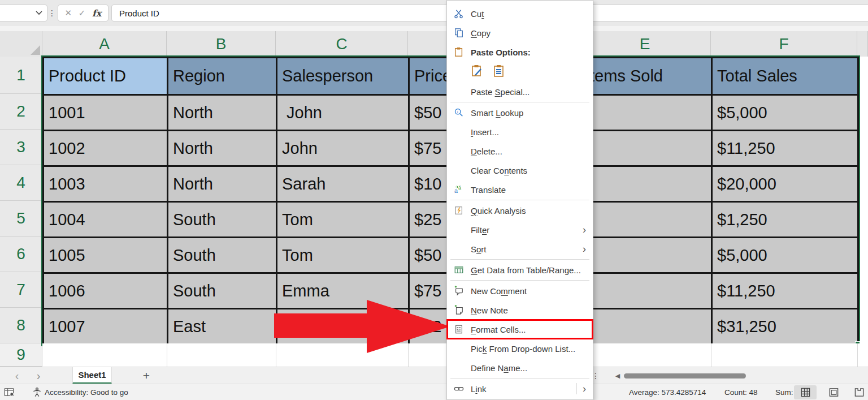 The width and height of the screenshot is (868, 400). Describe the element at coordinates (106, 221) in the screenshot. I see `table-cell: 1004` at that location.